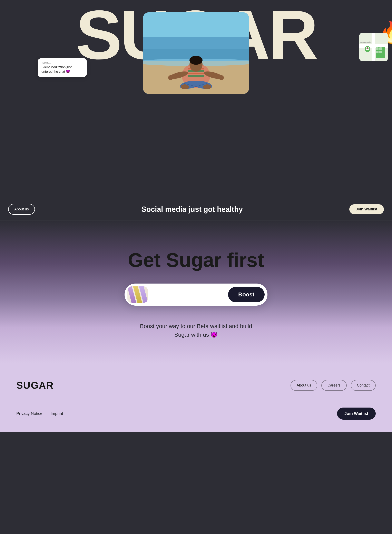 This screenshot has width=392, height=534. I want to click on navbar: About us Social media just got healthy J…, so click(196, 209).